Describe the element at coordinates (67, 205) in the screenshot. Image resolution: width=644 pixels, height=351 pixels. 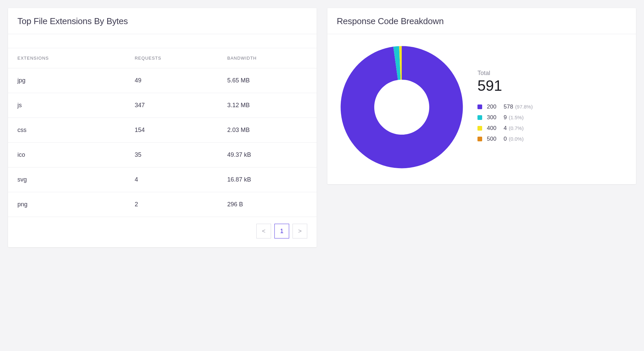
I see `cell-ext: png` at that location.